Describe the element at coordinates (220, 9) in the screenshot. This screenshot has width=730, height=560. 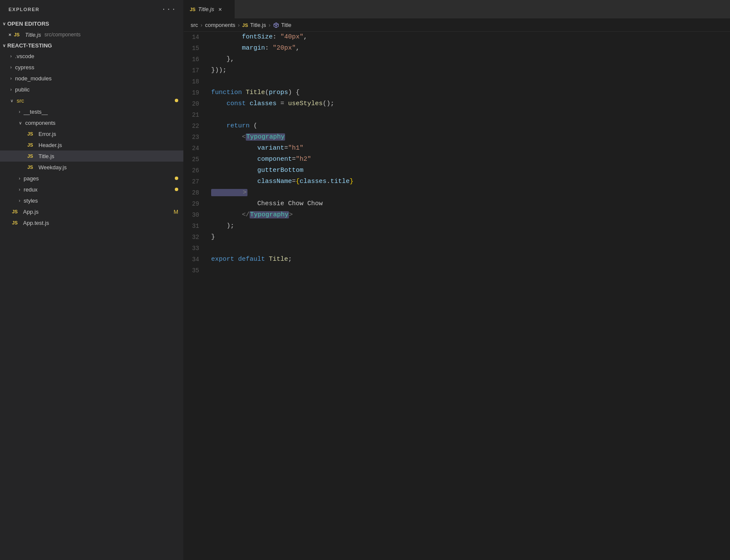
I see `tab-close-icon: ×` at that location.